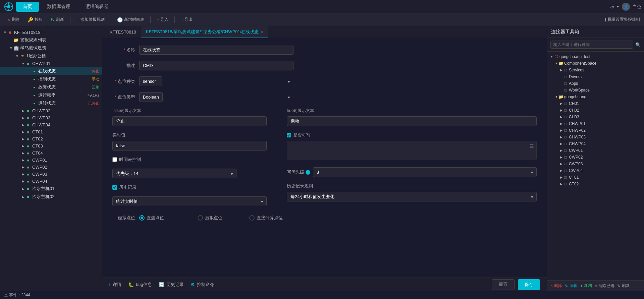 The image size is (644, 299). What do you see at coordinates (595, 159) in the screenshot?
I see `right-connector-panel: 连接器工具箱 🔍 ▼ ⬡ gongchuang_test ▼ 📁 Compone…` at bounding box center [595, 159].